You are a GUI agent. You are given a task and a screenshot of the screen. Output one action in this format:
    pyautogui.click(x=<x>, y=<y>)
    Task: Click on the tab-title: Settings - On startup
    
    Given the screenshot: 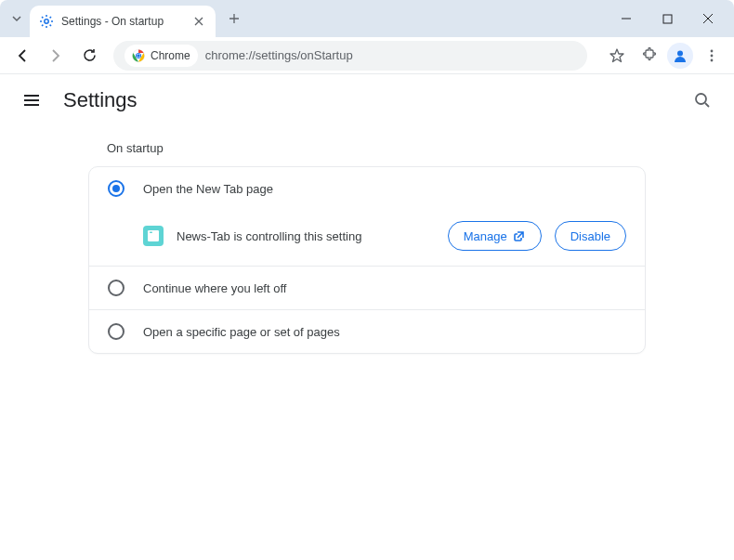 What is the action you would take?
    pyautogui.click(x=123, y=21)
    